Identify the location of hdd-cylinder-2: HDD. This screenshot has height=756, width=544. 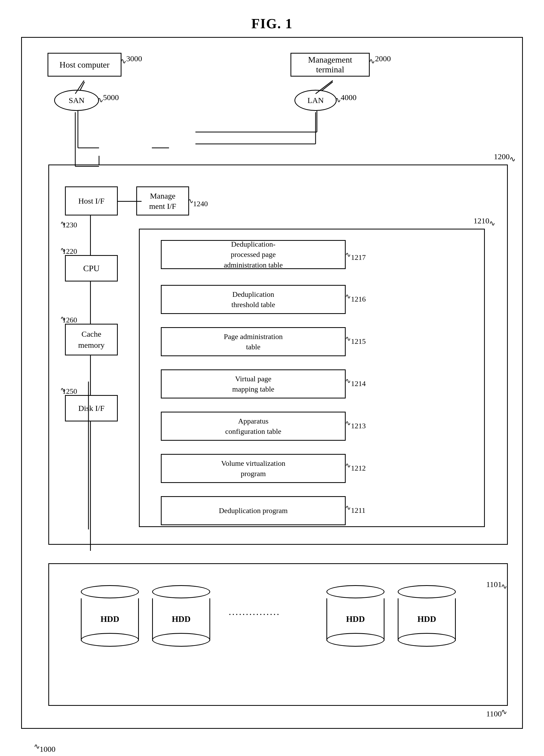
(181, 613).